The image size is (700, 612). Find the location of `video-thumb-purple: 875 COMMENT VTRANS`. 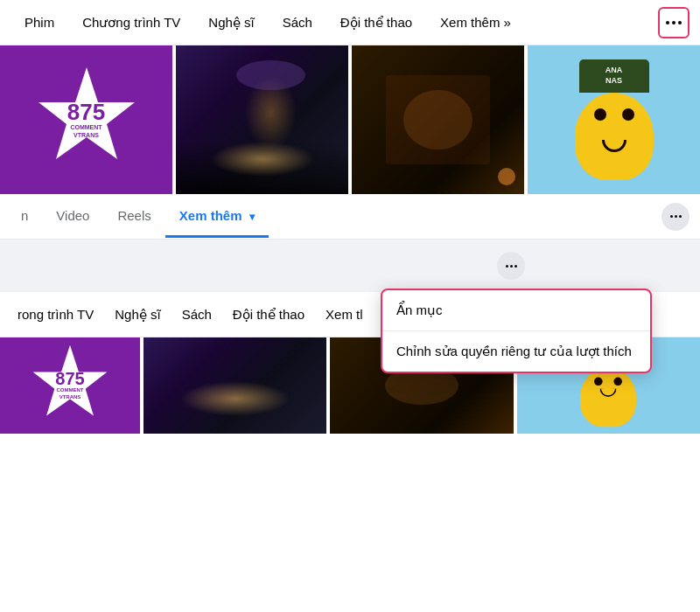

video-thumb-purple: 875 COMMENT VTRANS is located at coordinates (86, 120).